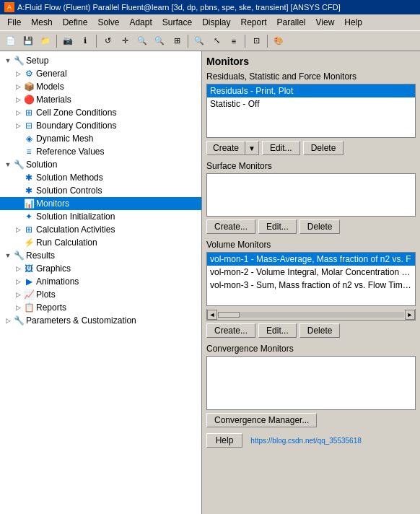 The height and width of the screenshot is (514, 420). What do you see at coordinates (11, 41) in the screenshot?
I see `toolbar-btn-1: 📄` at bounding box center [11, 41].